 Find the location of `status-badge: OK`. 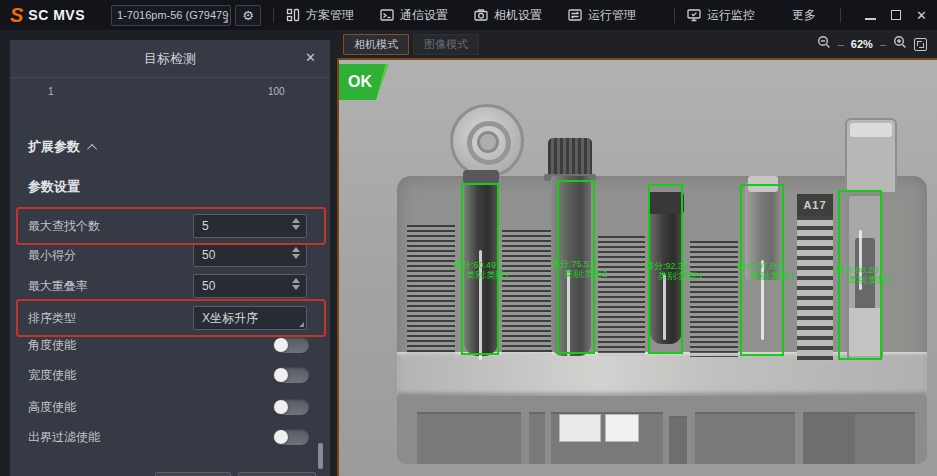

status-badge: OK is located at coordinates (364, 82).